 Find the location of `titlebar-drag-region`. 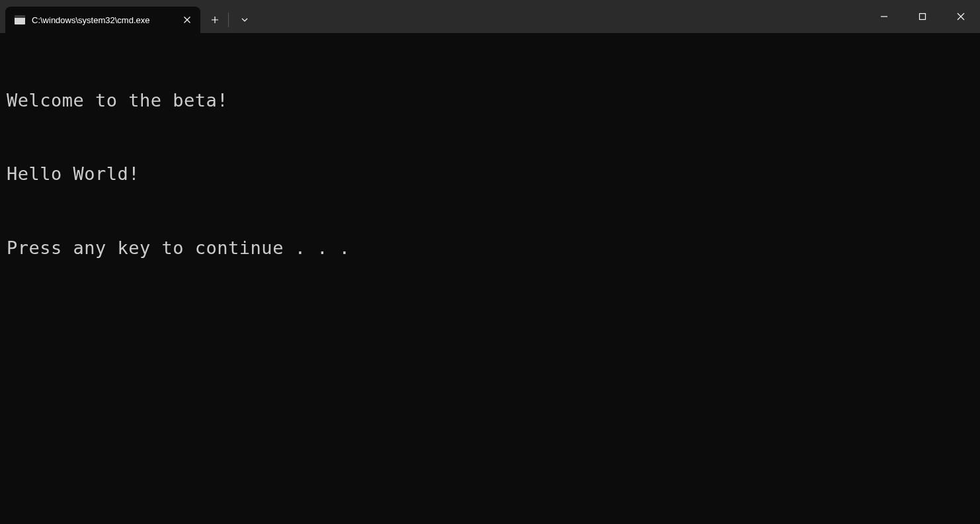

titlebar-drag-region is located at coordinates (561, 17).